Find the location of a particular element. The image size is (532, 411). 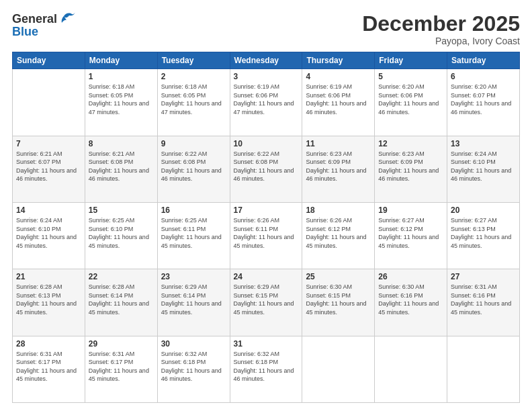

weekday-header-wednesday: Wednesday is located at coordinates (266, 60).